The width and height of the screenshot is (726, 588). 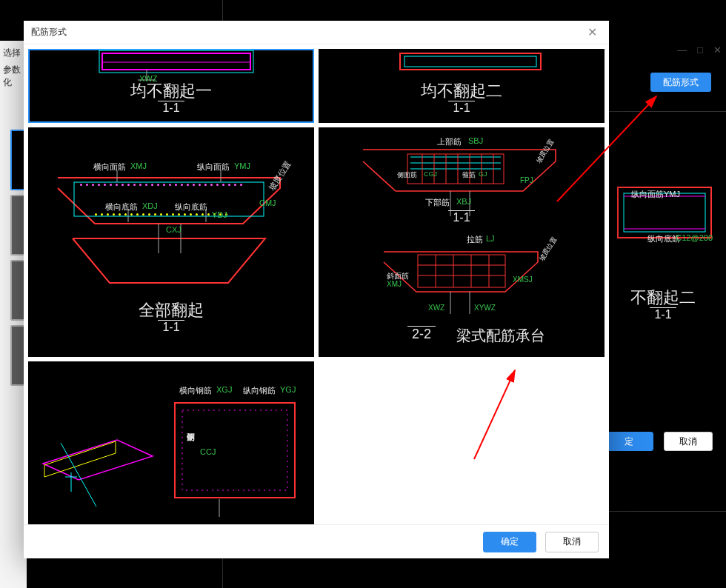 I want to click on t3-h-top: 横向面筋, so click(x=110, y=167).